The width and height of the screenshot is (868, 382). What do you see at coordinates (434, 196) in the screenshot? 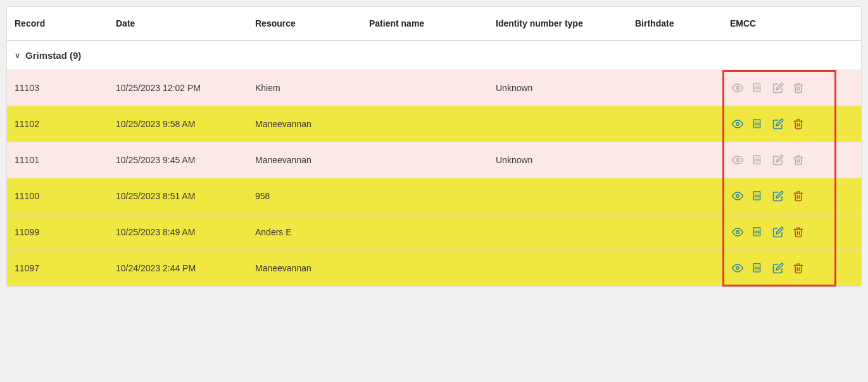
I see `table-row-11100: 11100 10/25/2023 8:51 AM 958 PDF` at bounding box center [434, 196].